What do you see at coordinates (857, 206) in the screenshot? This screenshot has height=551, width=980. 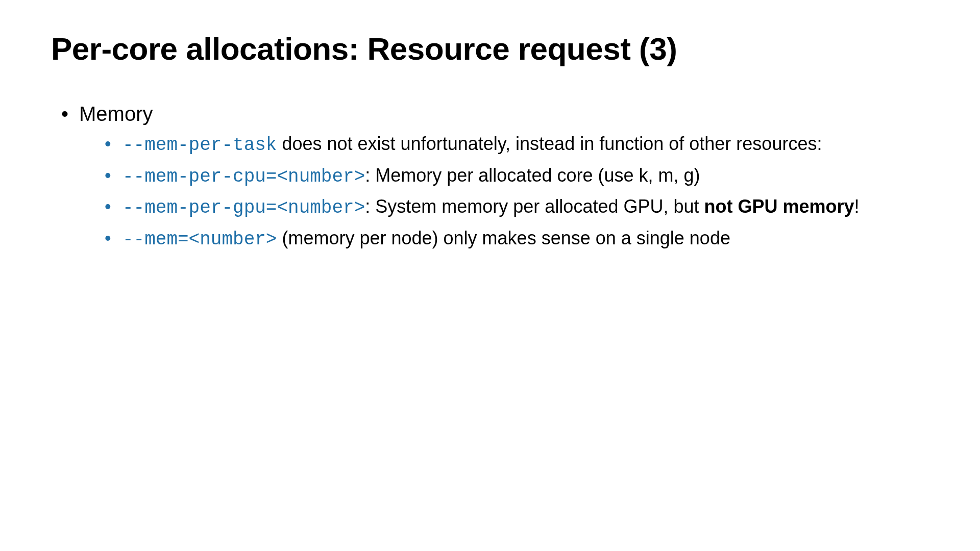 I see `text-3b: !` at bounding box center [857, 206].